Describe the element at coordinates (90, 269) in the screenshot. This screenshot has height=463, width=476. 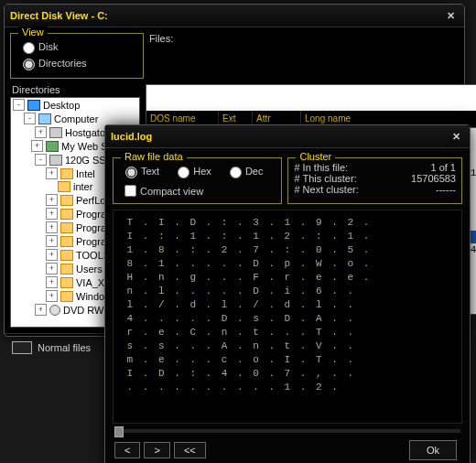
I see `tree-item-label: Users` at that location.